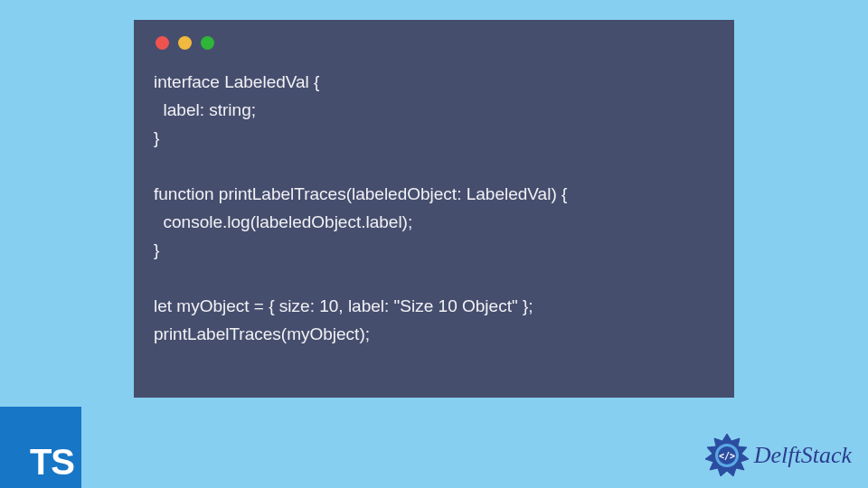 The height and width of the screenshot is (488, 868). Describe the element at coordinates (41, 447) in the screenshot. I see `typescript-badge: TS` at that location.